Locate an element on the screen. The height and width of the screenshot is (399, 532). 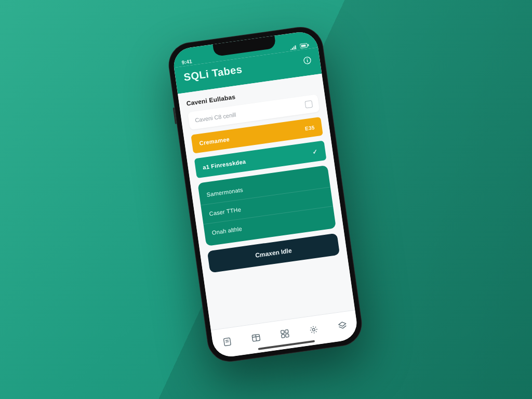
check-icon: ✓ is located at coordinates (315, 152).